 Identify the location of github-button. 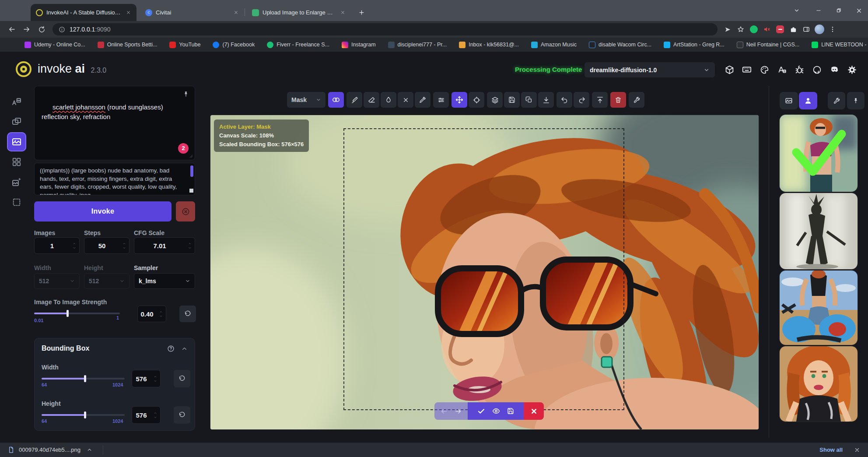
(817, 70).